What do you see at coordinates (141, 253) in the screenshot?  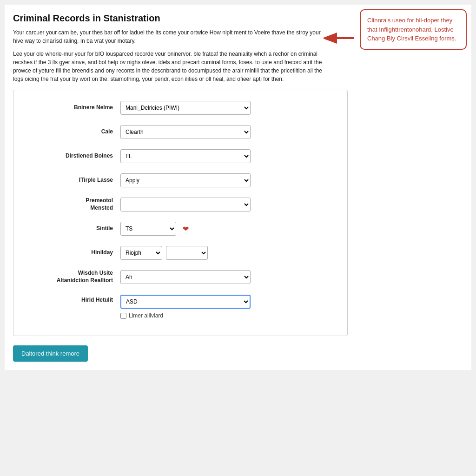 I see `select-hinilday-1: Riojph Option 2` at bounding box center [141, 253].